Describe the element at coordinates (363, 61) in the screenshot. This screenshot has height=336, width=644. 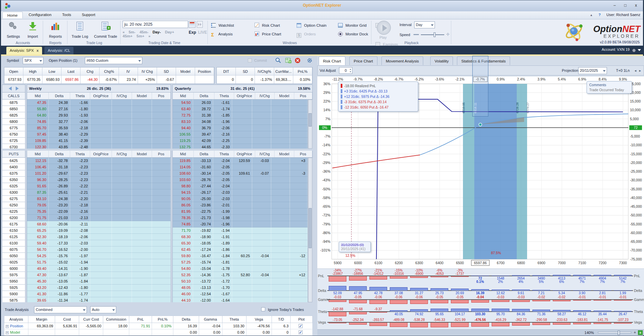
I see `tab-price-chart: Price Chart` at that location.